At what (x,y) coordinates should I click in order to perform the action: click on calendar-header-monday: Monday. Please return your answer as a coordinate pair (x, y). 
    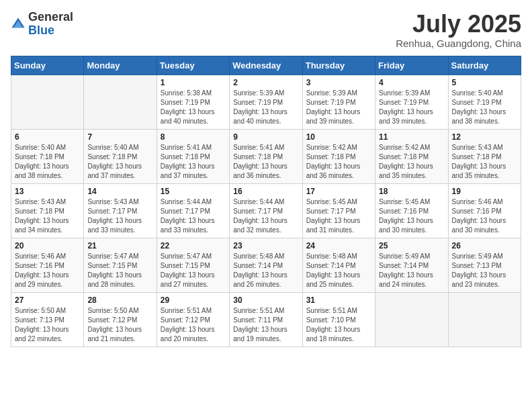
    Looking at the image, I should click on (120, 65).